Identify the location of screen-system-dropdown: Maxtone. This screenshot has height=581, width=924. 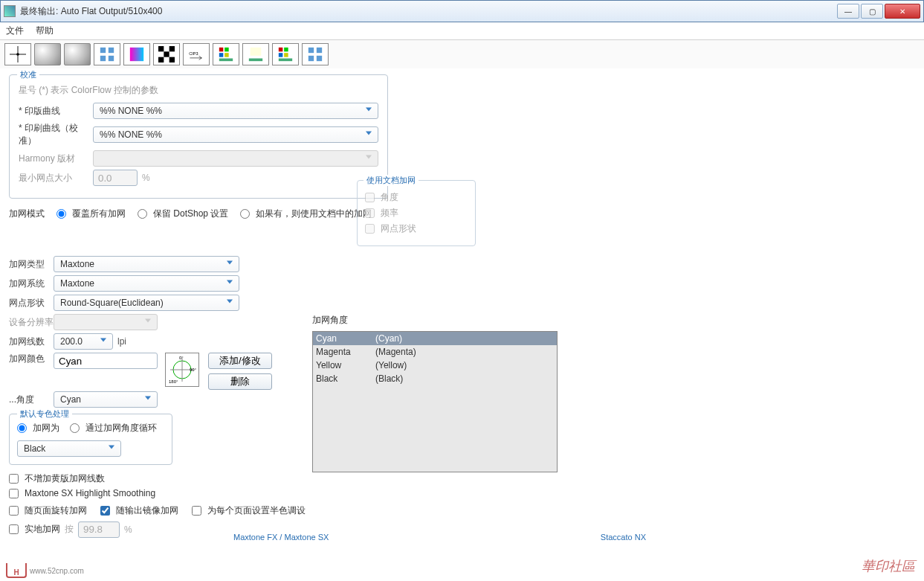
(146, 283).